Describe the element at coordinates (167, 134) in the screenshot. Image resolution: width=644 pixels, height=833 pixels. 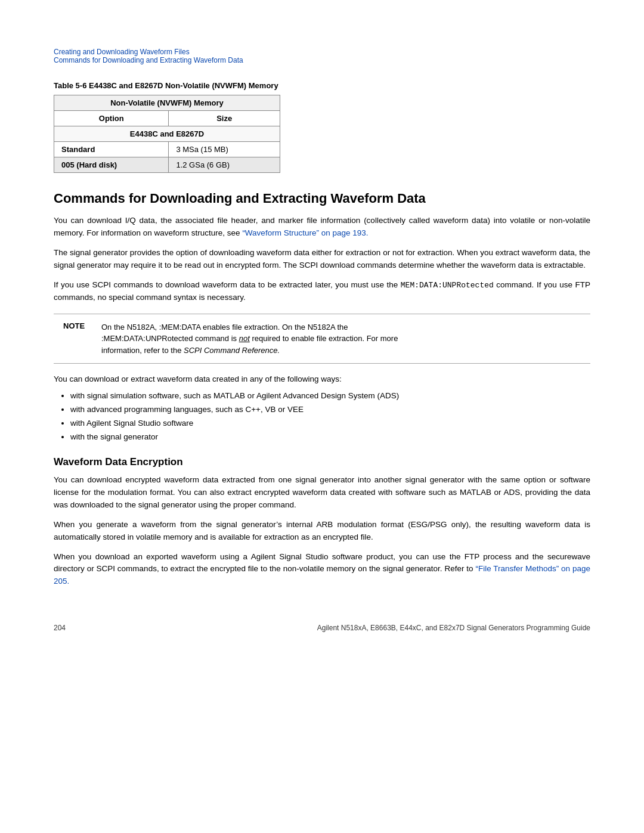
I see `table-device-cell: E4438C and E8267D` at that location.